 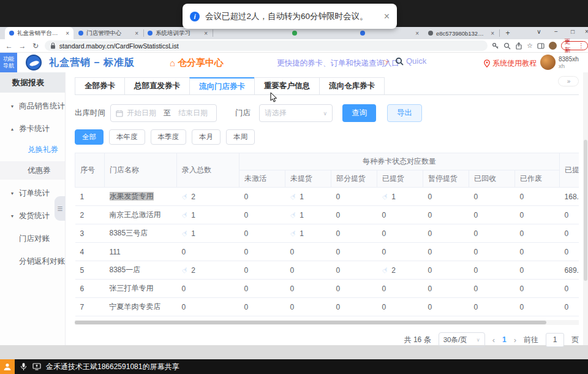 What do you see at coordinates (390, 33) in the screenshot?
I see `browser-tab: ×` at bounding box center [390, 33].